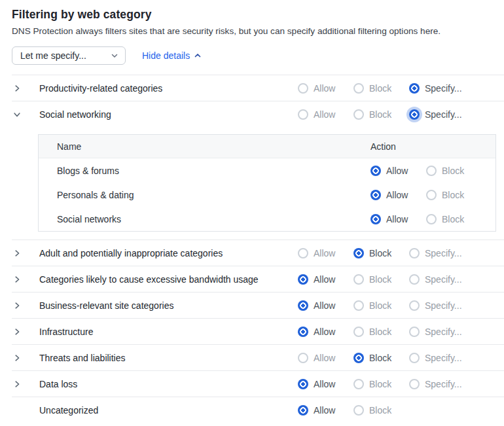 This screenshot has height=426, width=504. I want to click on category-row-adult: Adult and potentially inappropriate cate…, so click(252, 253).